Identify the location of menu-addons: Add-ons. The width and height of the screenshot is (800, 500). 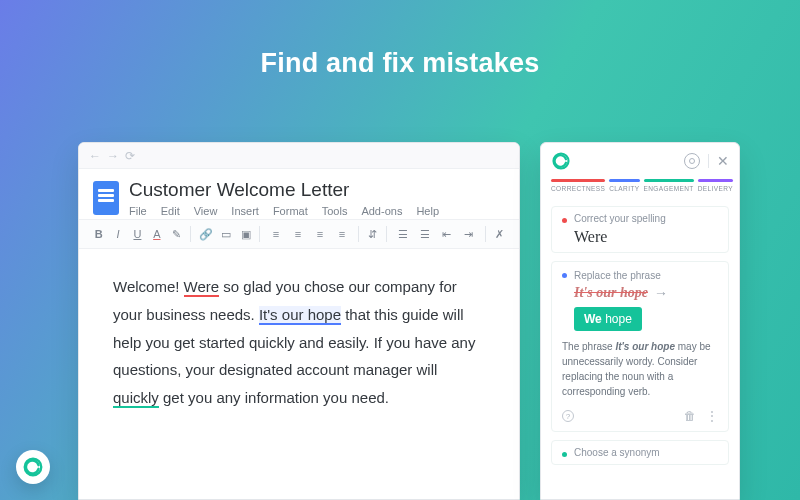
(382, 211).